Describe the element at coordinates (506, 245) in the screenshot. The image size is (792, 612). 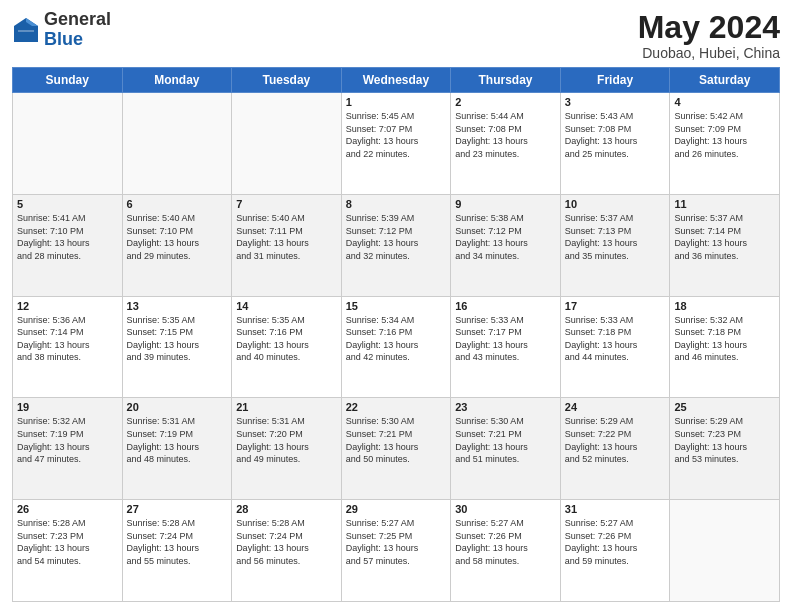
I see `calendar-day-cell: 9Sunrise: 5:38 AM Sunset: 7:12 PM Daylig…` at that location.